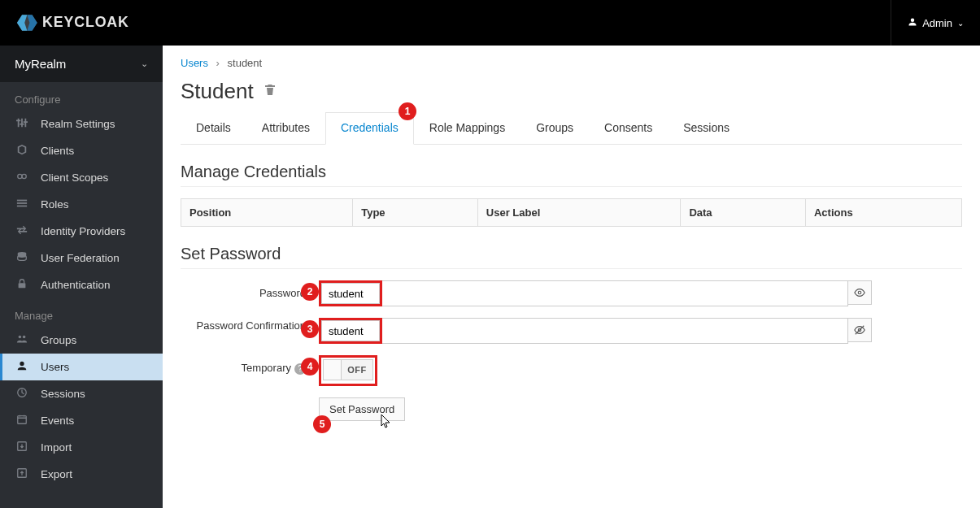 This screenshot has width=980, height=508. Describe the element at coordinates (351, 331) in the screenshot. I see `password-confirm-input` at that location.